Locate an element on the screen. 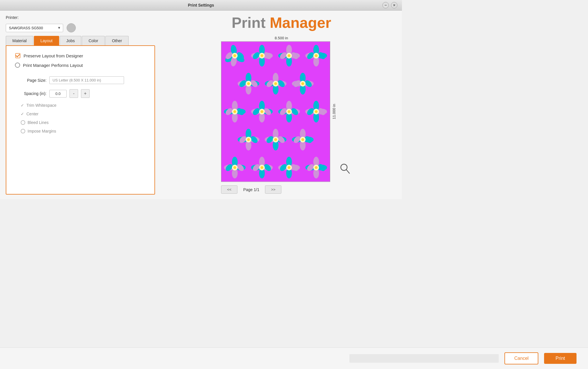  tab-content-layout: Preserve Layout from Designer Print Mana… is located at coordinates (80, 120).